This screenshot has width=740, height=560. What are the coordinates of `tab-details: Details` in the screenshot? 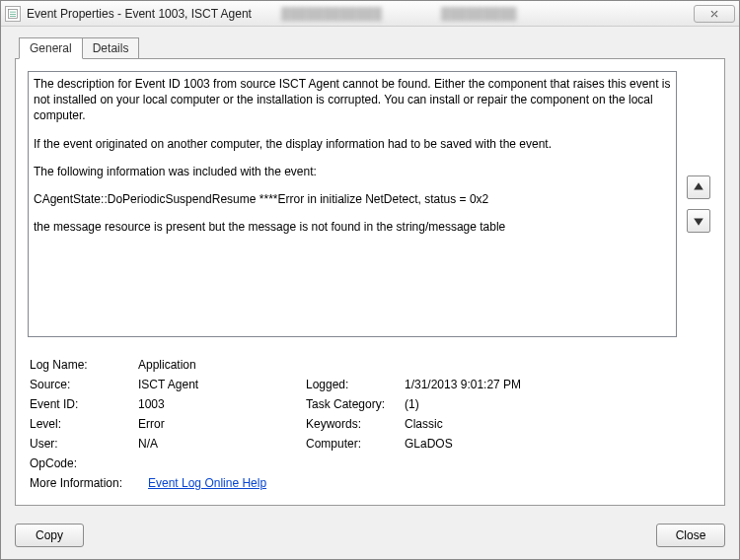 It's located at (111, 48).